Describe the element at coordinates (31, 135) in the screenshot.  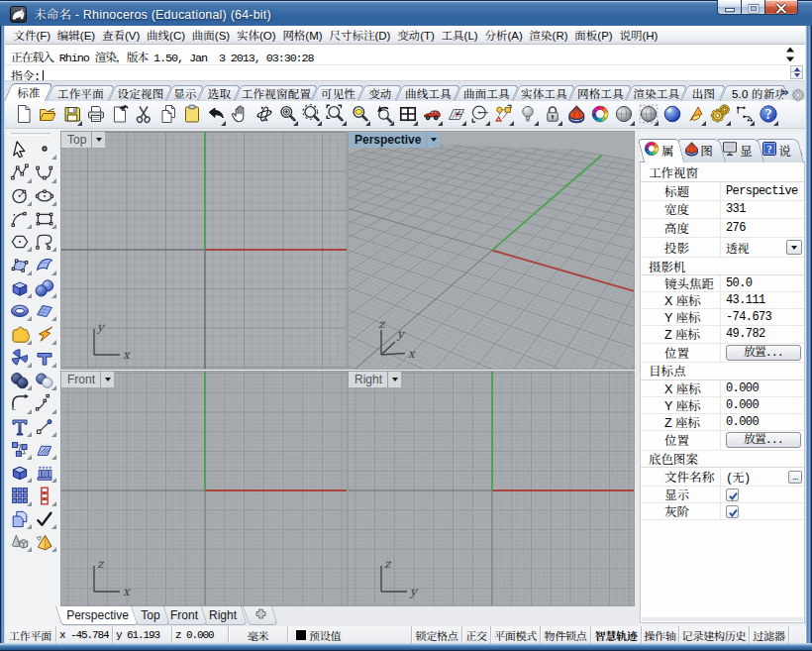
I see `sidebar-grip` at that location.